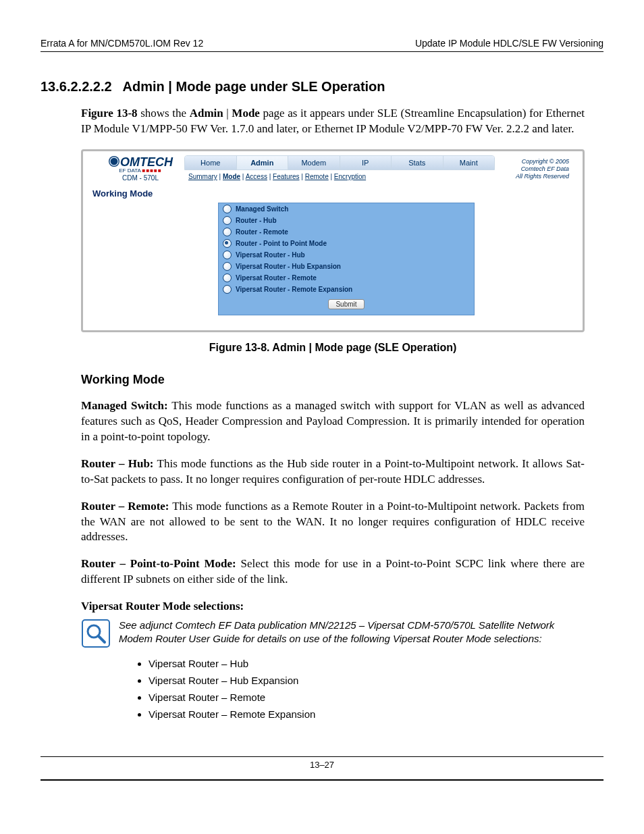  I want to click on page-header: Errata A for MN/CDM570L.IOM Rev 12 Updat…, so click(322, 43).